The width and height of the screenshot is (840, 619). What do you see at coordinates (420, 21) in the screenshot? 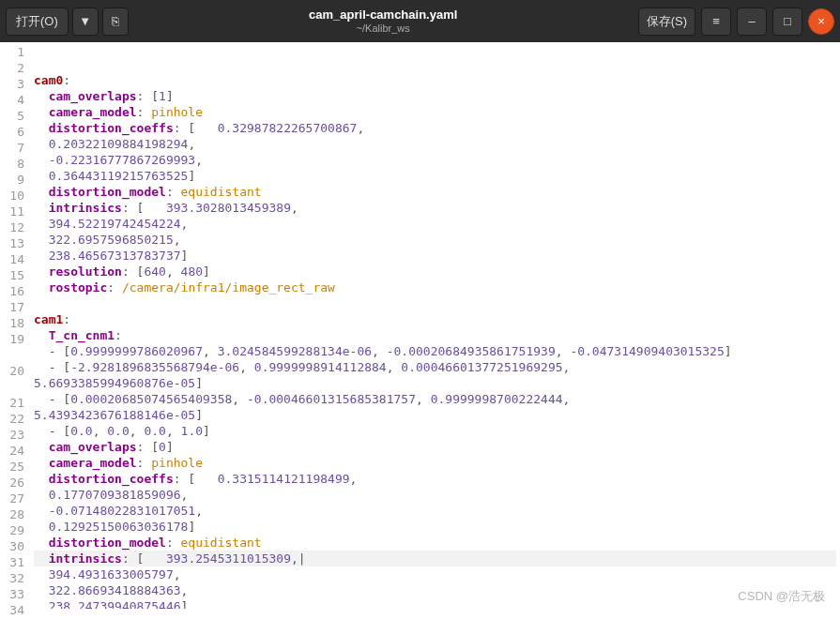
I see `titlebar: 打开(O) ▼ ⎘ cam_april-camchain.yaml ~/Kali…` at bounding box center [420, 21].